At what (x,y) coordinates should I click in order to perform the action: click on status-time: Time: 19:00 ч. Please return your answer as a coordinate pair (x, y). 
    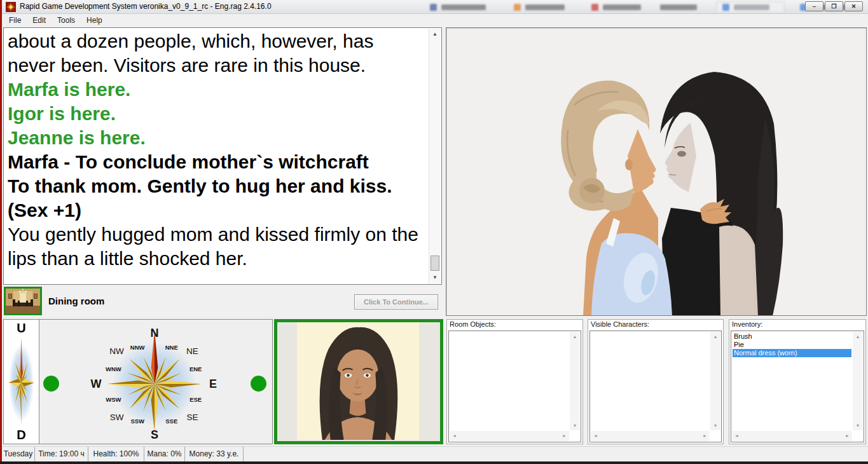
    Looking at the image, I should click on (62, 454).